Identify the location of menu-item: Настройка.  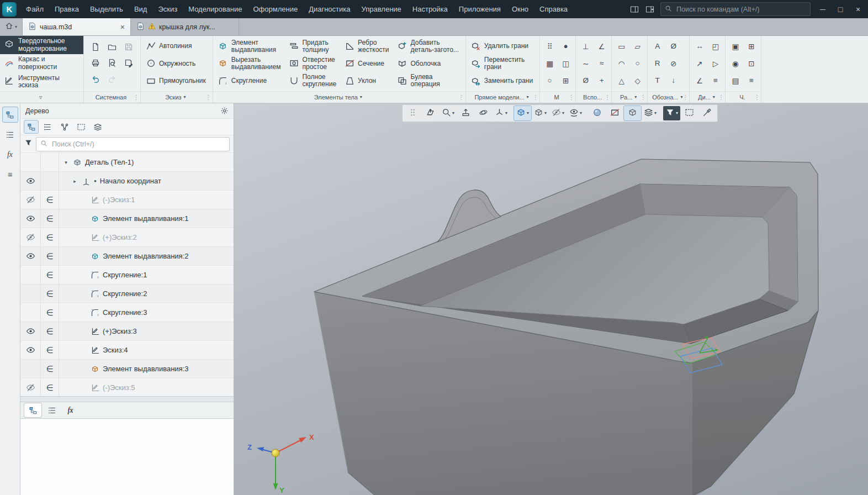
(430, 9).